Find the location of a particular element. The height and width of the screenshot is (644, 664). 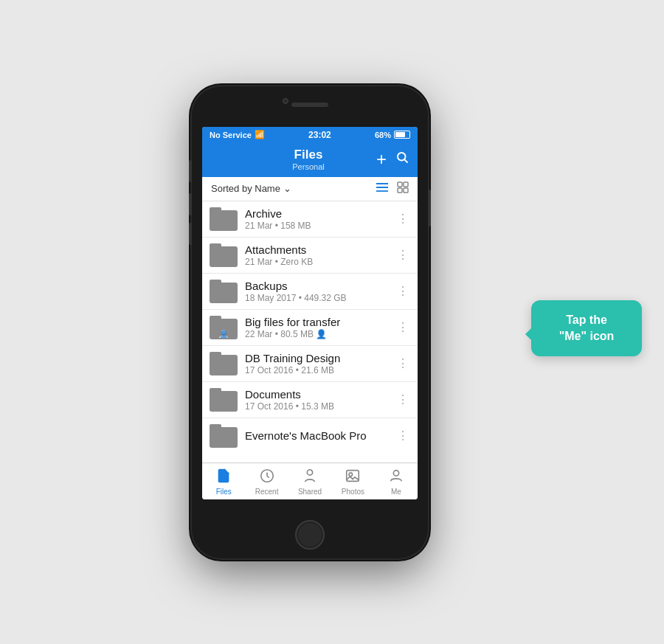

nav-subtitle: Personal is located at coordinates (308, 167).